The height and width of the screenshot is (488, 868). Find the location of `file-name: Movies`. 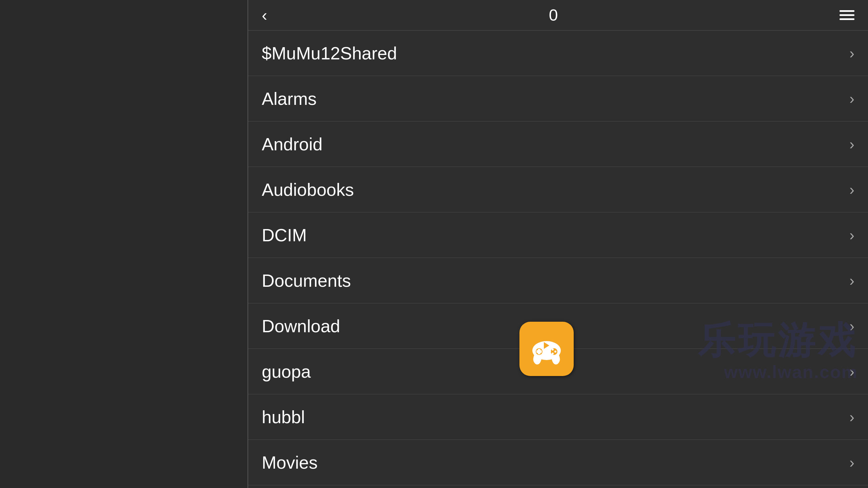

file-name: Movies is located at coordinates (290, 463).